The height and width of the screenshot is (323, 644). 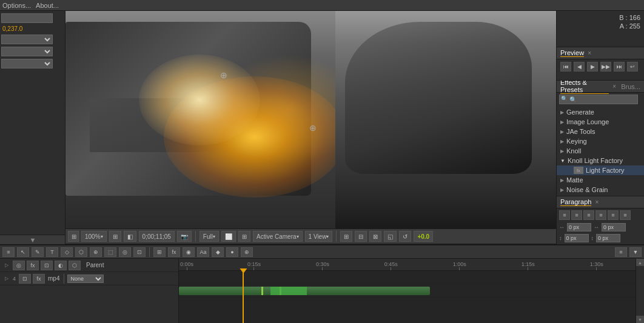 What do you see at coordinates (361, 236) in the screenshot?
I see `layout-btn-2: ⊟` at bounding box center [361, 236].